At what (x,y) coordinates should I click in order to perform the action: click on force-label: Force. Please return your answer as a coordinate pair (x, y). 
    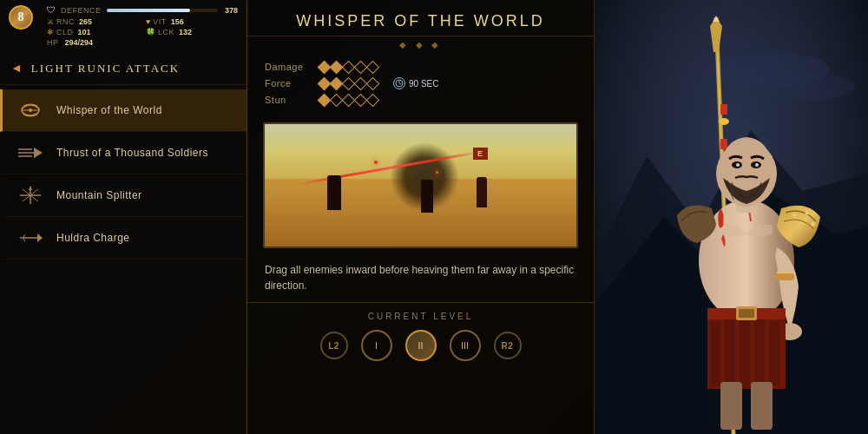
    Looking at the image, I should click on (288, 83).